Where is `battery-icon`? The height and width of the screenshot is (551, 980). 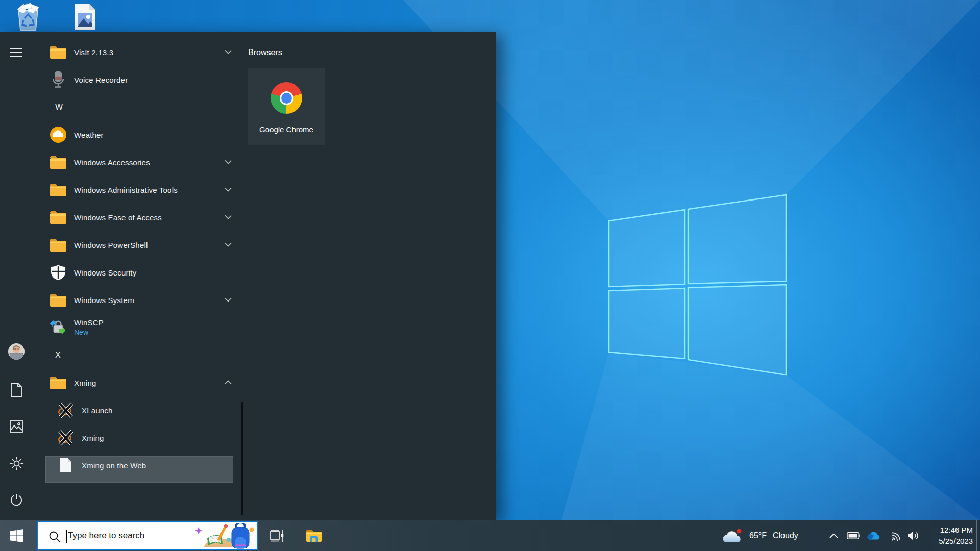 battery-icon is located at coordinates (853, 536).